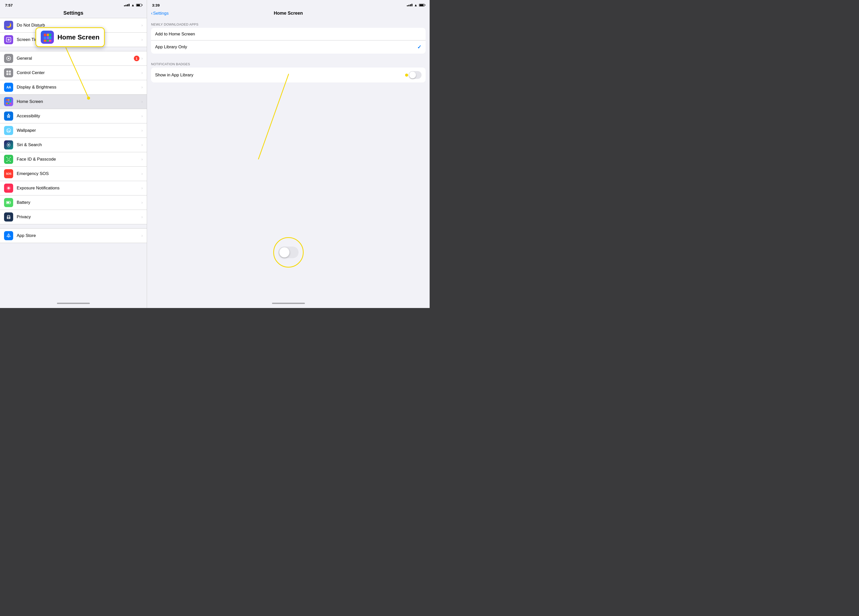 Image resolution: width=859 pixels, height=616 pixels. I want to click on wallpaper-label: Wallpaper, so click(79, 130).